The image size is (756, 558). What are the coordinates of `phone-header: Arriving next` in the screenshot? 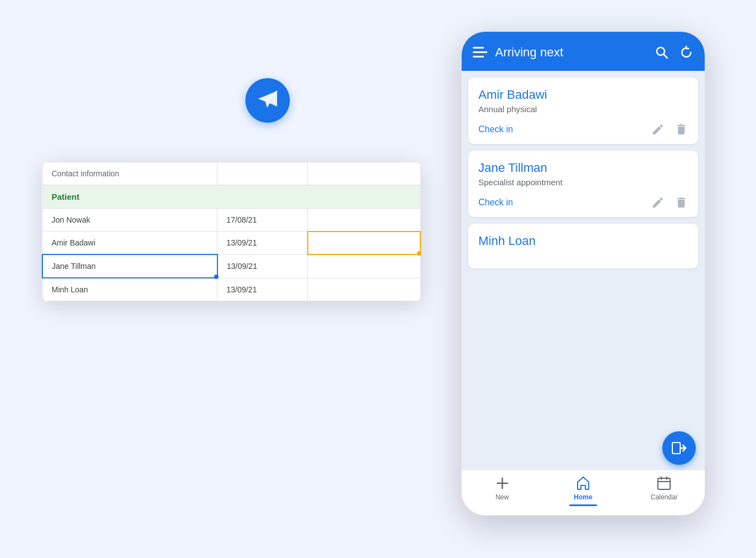 It's located at (583, 51).